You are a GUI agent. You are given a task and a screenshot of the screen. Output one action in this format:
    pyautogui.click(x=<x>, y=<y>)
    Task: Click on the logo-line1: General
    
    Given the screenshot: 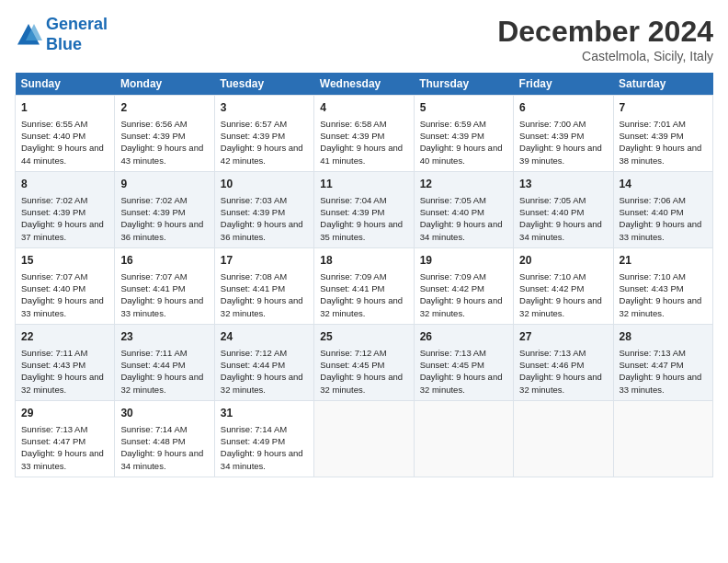 What is the action you would take?
    pyautogui.click(x=77, y=24)
    